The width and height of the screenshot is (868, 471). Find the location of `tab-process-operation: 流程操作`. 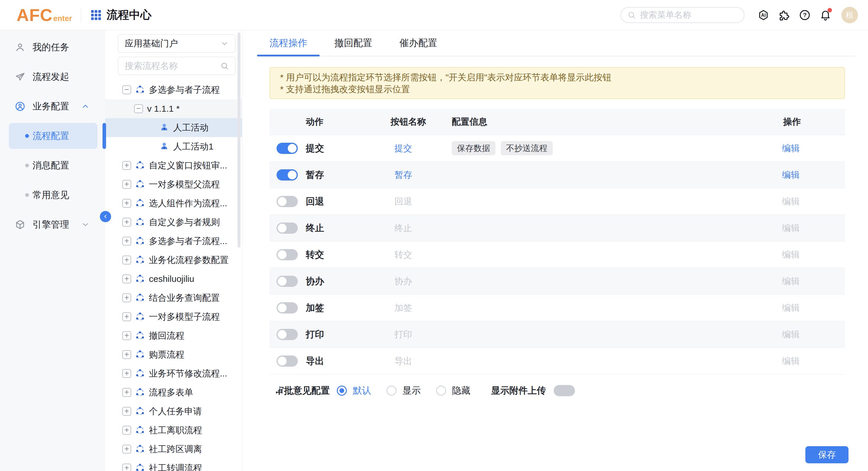

tab-process-operation: 流程操作 is located at coordinates (288, 43).